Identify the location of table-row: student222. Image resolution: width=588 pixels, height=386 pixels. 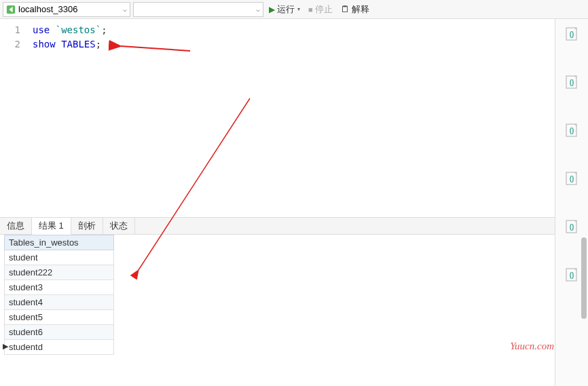
(60, 273).